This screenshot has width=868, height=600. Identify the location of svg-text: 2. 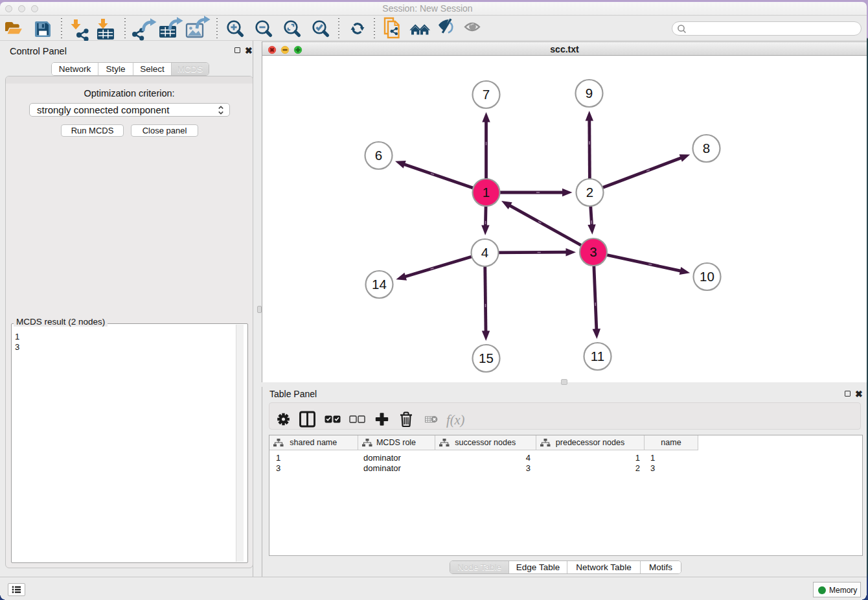
(589, 192).